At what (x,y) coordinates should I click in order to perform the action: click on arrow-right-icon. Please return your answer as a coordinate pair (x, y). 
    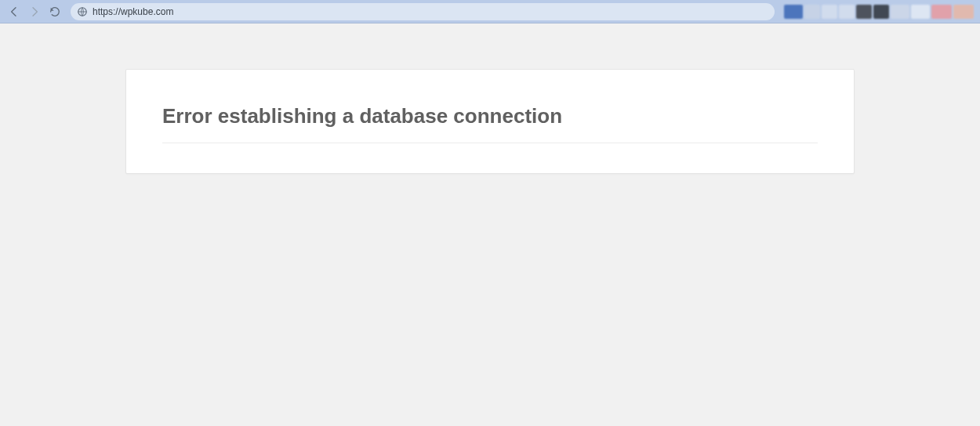
    Looking at the image, I should click on (34, 12).